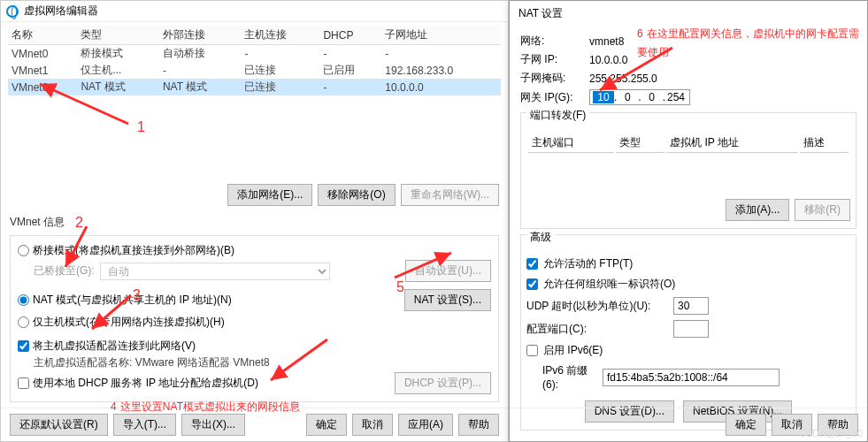  Describe the element at coordinates (129, 322) in the screenshot. I see `hostonly-mode-label: 仅主机模式(在专用网络内连接虚拟机)(H)` at that location.